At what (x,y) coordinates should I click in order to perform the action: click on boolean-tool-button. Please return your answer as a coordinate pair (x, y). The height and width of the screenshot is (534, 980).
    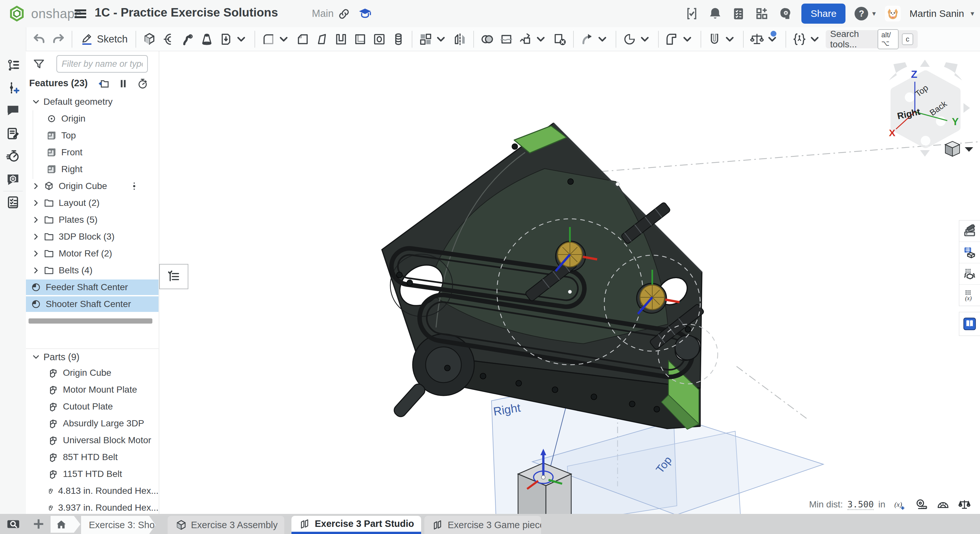
    Looking at the image, I should click on (487, 39).